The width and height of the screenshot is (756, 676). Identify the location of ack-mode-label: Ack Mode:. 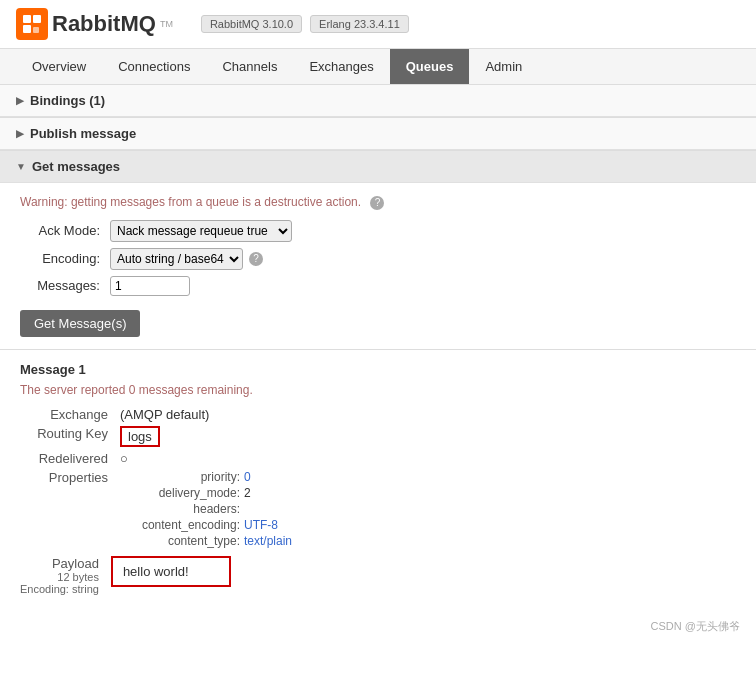
(65, 230).